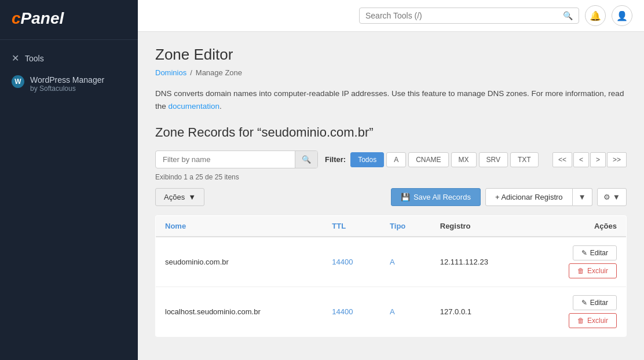 The image size is (644, 360). I want to click on filter-txt: TXT, so click(525, 160).